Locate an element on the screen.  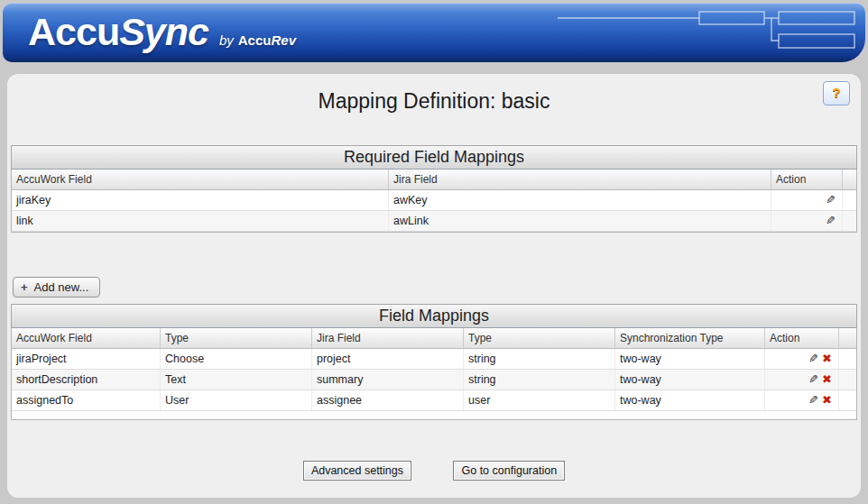
column-header-jira-type: Type is located at coordinates (540, 338).